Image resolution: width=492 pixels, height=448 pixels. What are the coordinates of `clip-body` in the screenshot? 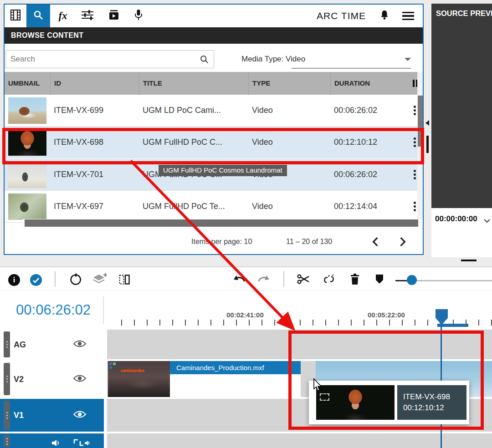 It's located at (235, 386).